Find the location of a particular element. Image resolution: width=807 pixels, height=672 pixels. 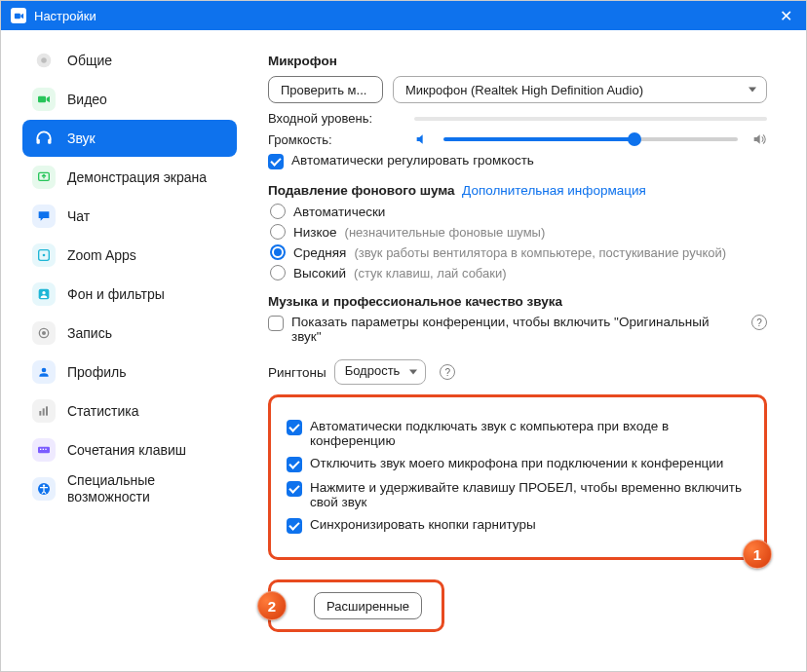

ringtone-label: Рингтоны is located at coordinates (297, 372).